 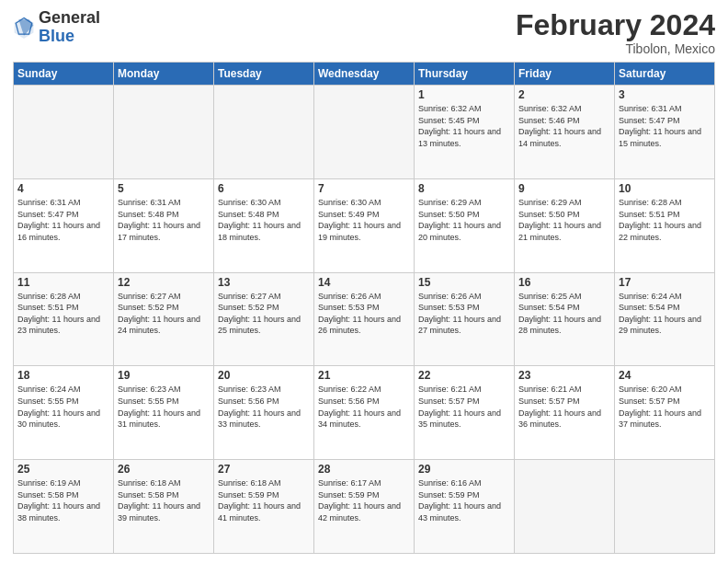 What do you see at coordinates (164, 507) in the screenshot?
I see `calendar-cell: 26Sunrise: 6:18 AM Sunset: 5:58 PM Dayli…` at bounding box center [164, 507].